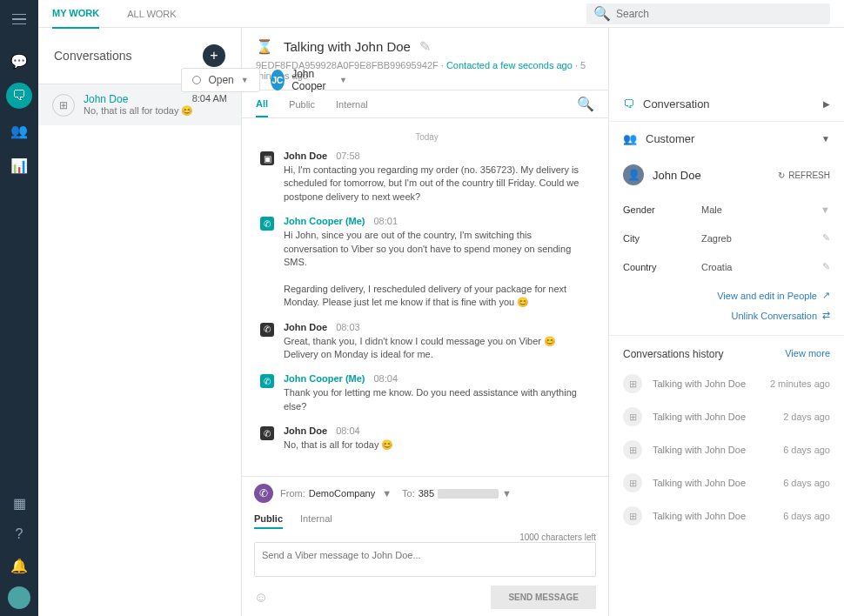  Describe the element at coordinates (586, 104) in the screenshot. I see `search-messages-icon: 🔍` at that location.